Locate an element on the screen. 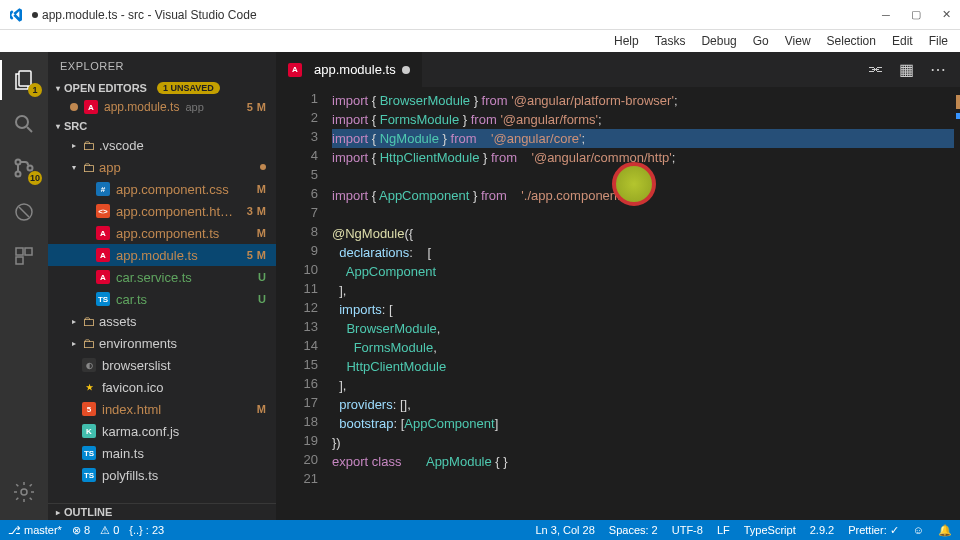  menu-file: File is located at coordinates (938, 41).